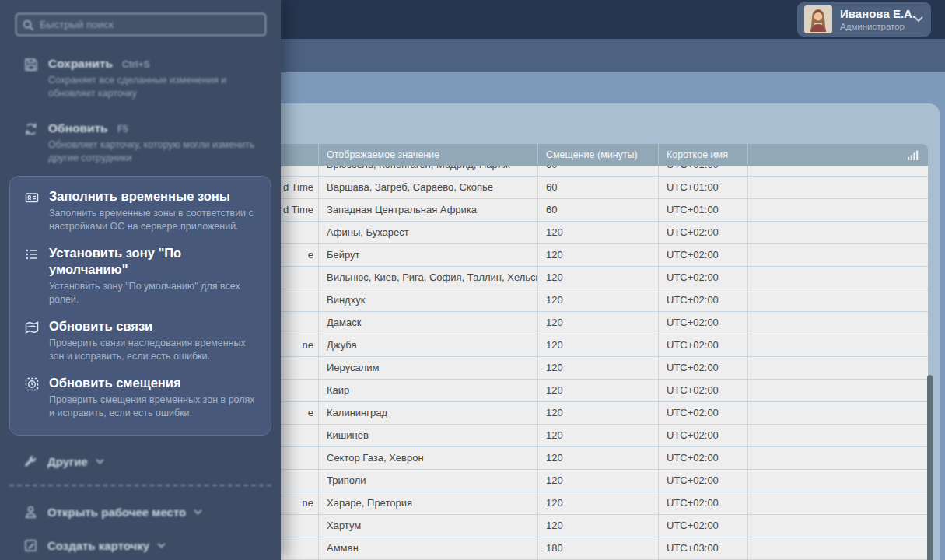 The image size is (945, 560). I want to click on menu-item-label: Обновить связи, so click(101, 326).